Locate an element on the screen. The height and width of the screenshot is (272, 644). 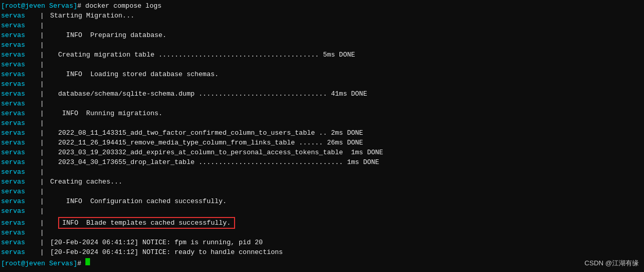
log-line-15: servas | 2022_11_26_194415_remove_media_… is located at coordinates (322, 144).